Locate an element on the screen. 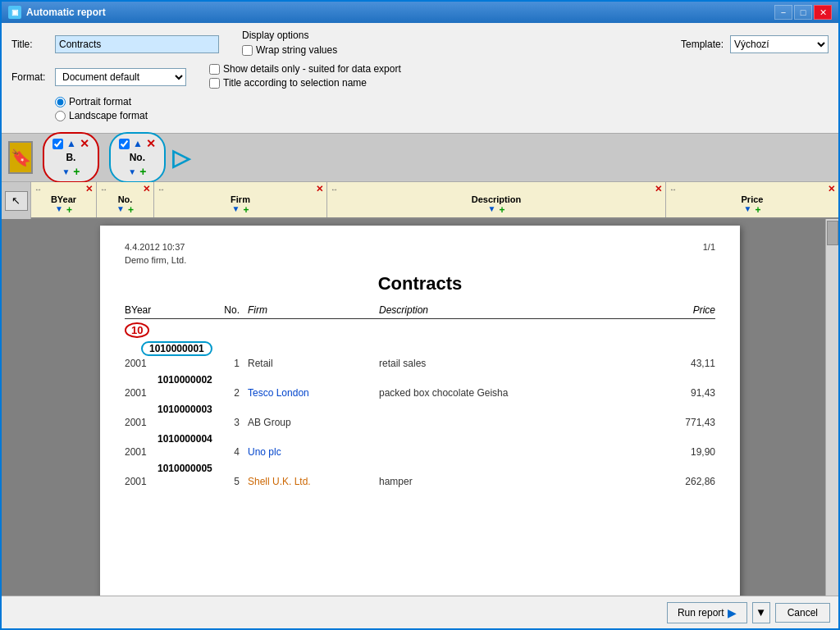 Image resolution: width=840 pixels, height=630 pixels. col-no-remove: ✕ is located at coordinates (146, 189).